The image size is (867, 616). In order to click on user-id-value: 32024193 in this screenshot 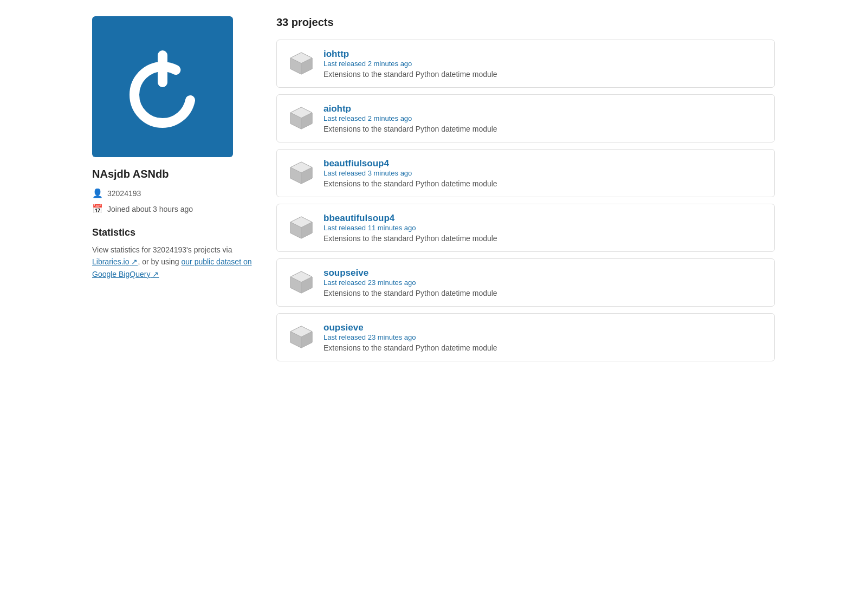, I will do `click(124, 193)`.